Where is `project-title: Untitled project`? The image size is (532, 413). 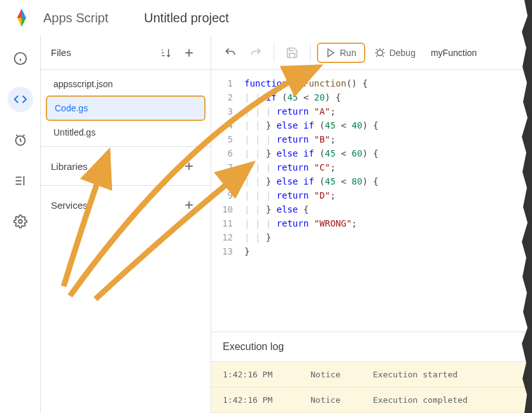 project-title: Untitled project is located at coordinates (186, 18).